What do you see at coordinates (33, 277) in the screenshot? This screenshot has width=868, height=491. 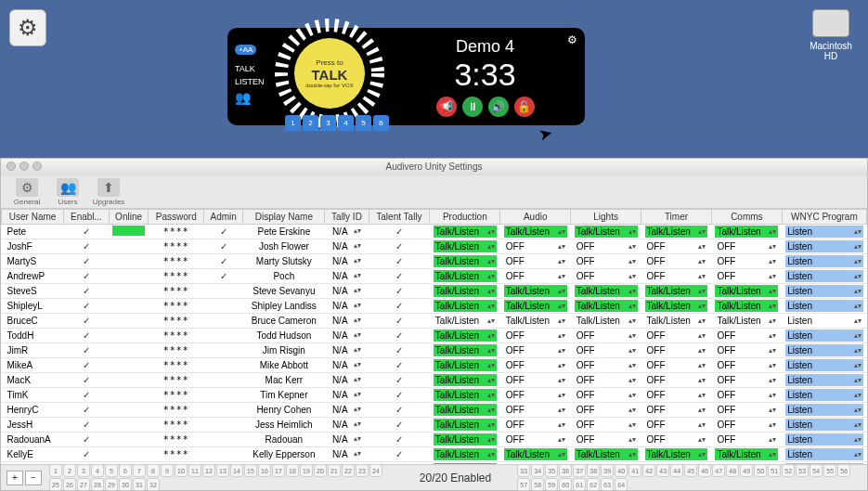 I see `username-cell: AndrewP` at bounding box center [33, 277].